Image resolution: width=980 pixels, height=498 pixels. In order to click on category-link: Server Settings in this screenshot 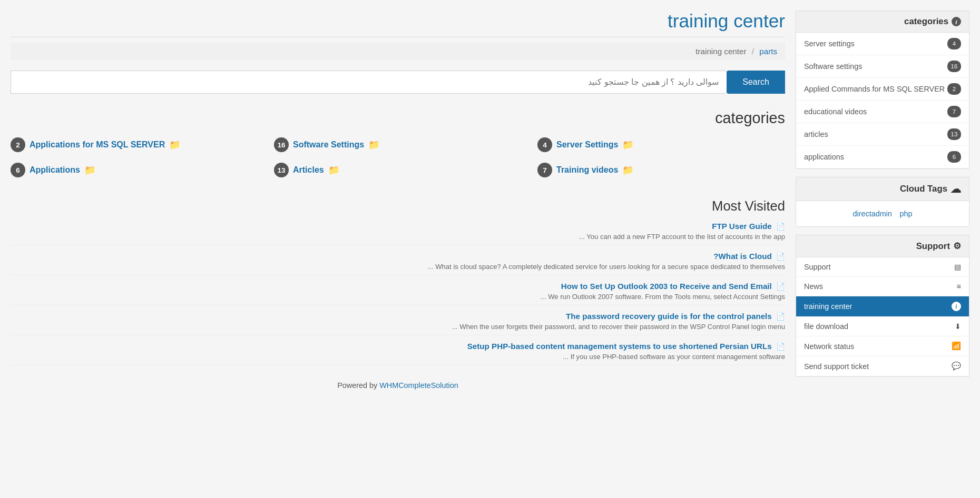, I will do `click(587, 145)`.